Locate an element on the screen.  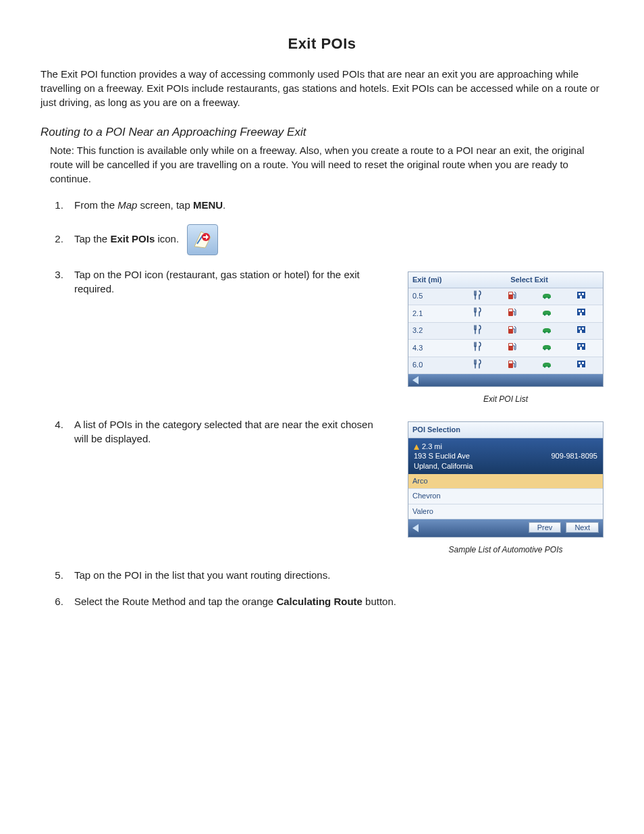
poi-list-item: Valero is located at coordinates (506, 512).